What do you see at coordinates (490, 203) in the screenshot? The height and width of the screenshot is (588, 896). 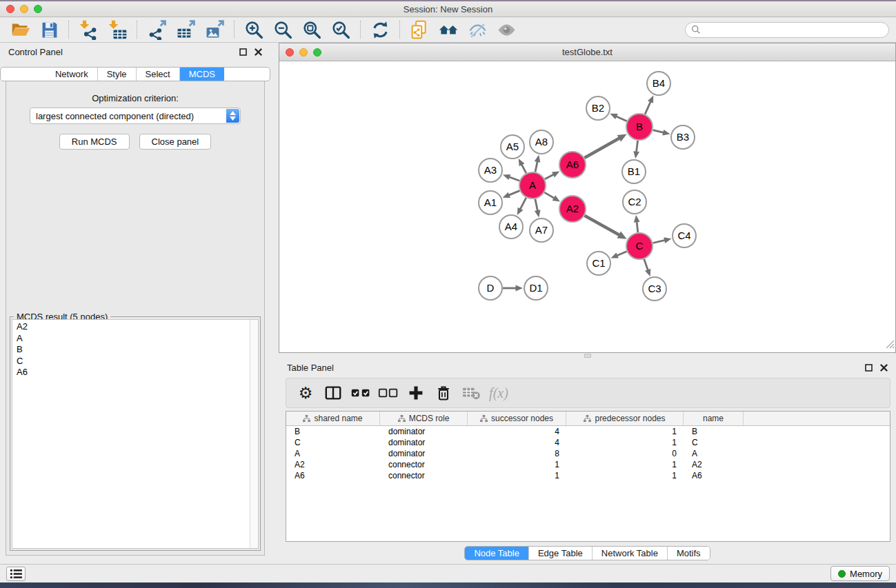 I see `node-A1: A1` at bounding box center [490, 203].